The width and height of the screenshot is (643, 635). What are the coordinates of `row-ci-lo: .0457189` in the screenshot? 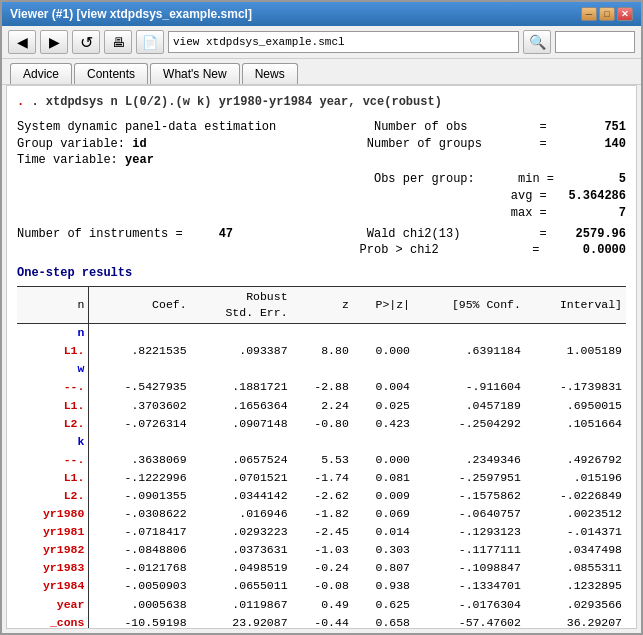 It's located at (470, 406).